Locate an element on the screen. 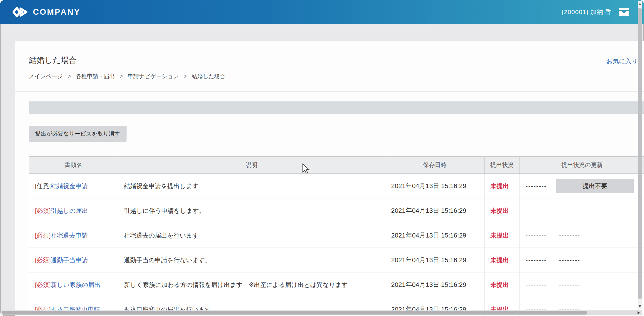 This screenshot has width=644, height=316. app-header: COMPANY [200001] 加納 香 is located at coordinates (322, 12).